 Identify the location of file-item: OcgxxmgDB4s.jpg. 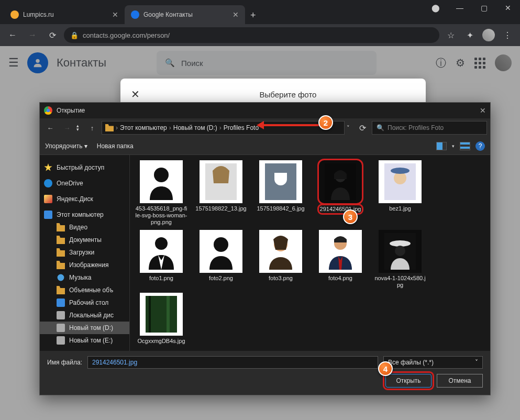
(161, 318).